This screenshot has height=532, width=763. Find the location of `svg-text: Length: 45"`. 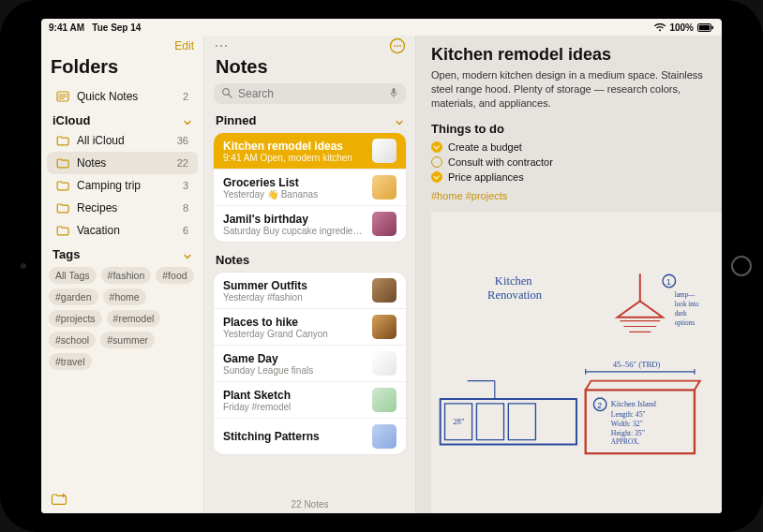

svg-text: Length: 45" is located at coordinates (628, 414).